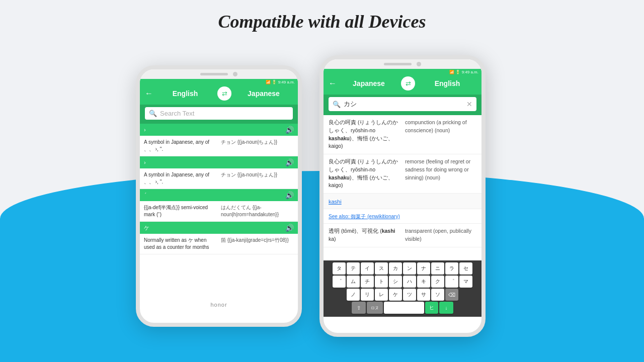 The width and height of the screenshot is (644, 362). Describe the element at coordinates (271, 82) in the screenshot. I see `status-icons-left: 📶 🔋` at that location.